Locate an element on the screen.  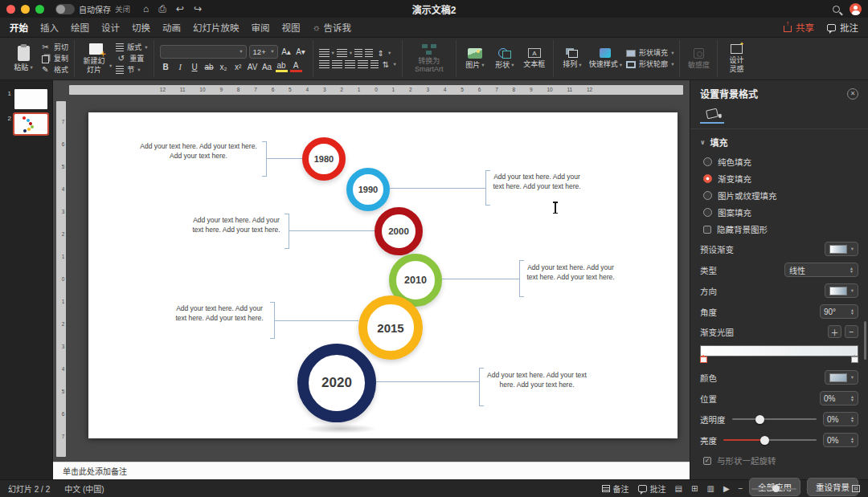
timeline-text-1990: Add your text here. Add your text here. … is located at coordinates (537, 181).